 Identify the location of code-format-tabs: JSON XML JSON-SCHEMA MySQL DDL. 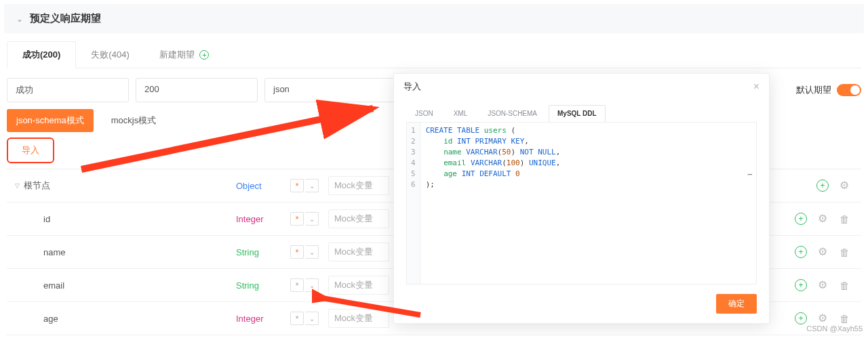
(582, 111).